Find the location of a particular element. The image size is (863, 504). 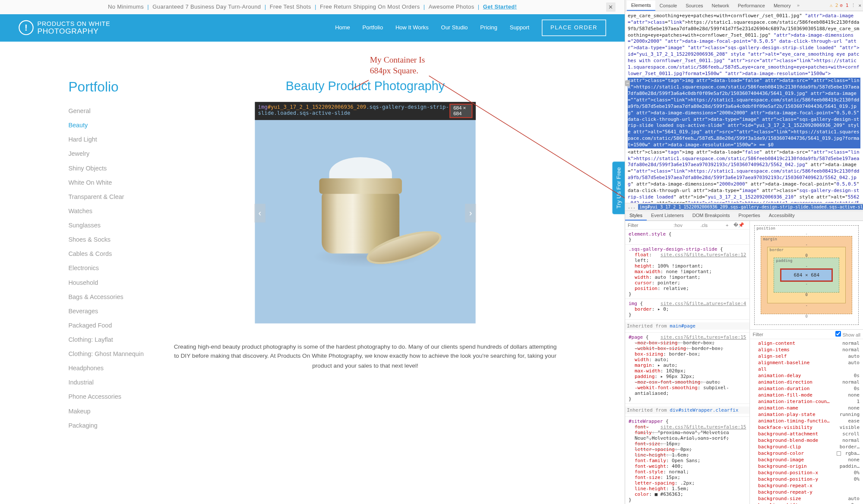

sidebar-item: Headphones is located at coordinates (109, 369).